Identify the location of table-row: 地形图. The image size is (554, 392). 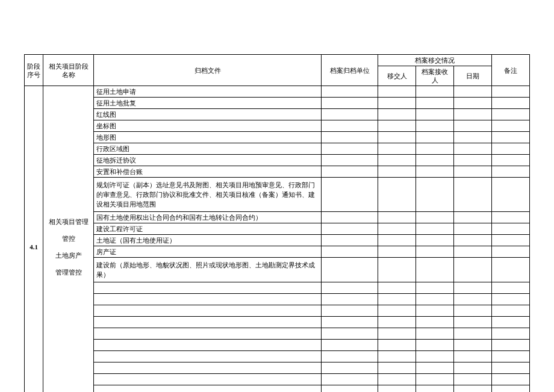
(277, 137).